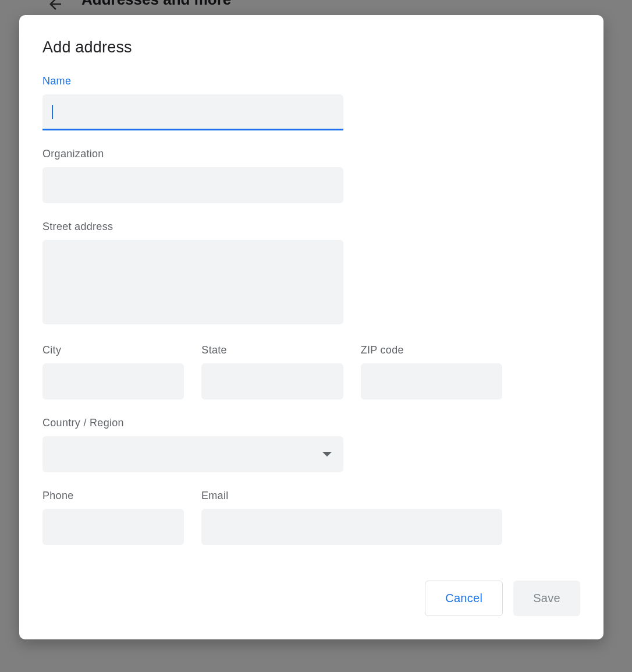 The image size is (632, 672). I want to click on name-label: Name, so click(193, 82).